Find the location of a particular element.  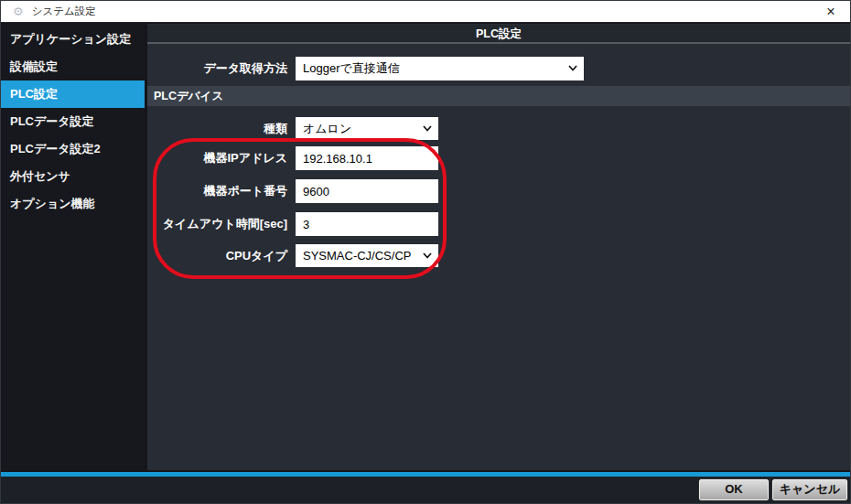

plc-device-section-header: PLCデバイス is located at coordinates (499, 96).